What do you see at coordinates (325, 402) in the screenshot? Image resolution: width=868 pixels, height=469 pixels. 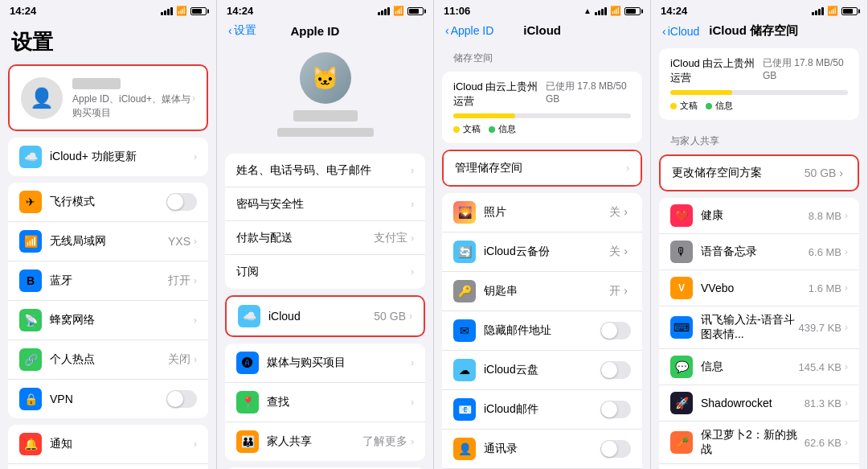 I see `find-item: 📍 查找 ›` at bounding box center [325, 402].